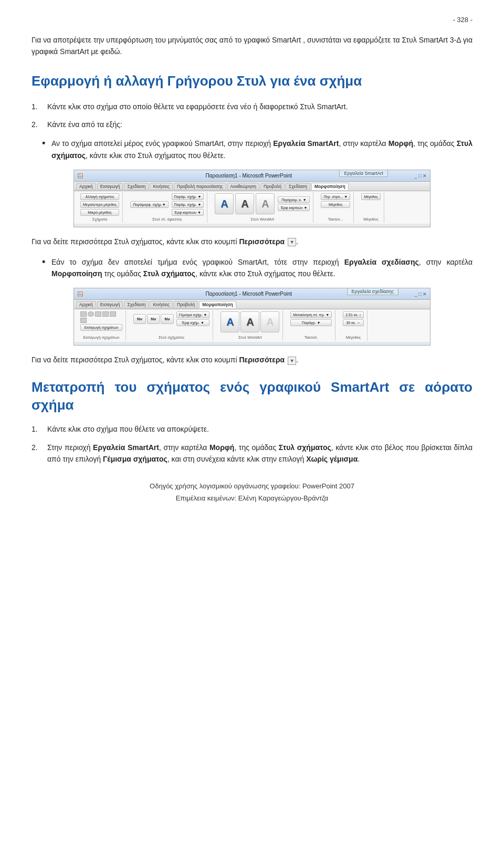 This screenshot has width=504, height=856. What do you see at coordinates (167, 319) in the screenshot?
I see `btn-nv-3: Νν` at bounding box center [167, 319].